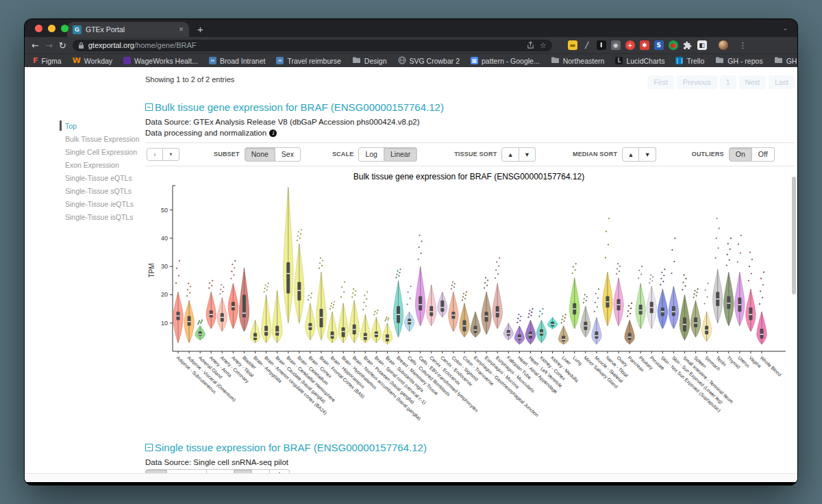 The width and height of the screenshot is (822, 504). What do you see at coordinates (308, 61) in the screenshot?
I see `bookmark-item: ≡Travel reimburse` at bounding box center [308, 61].